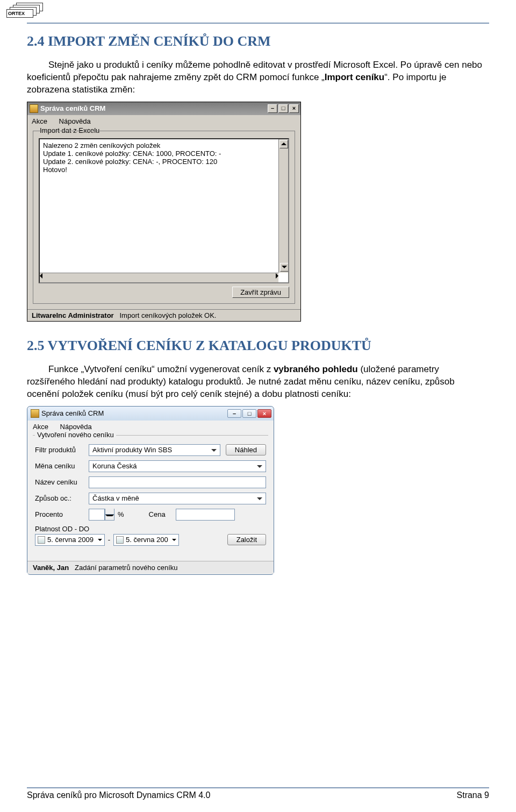  What do you see at coordinates (73, 315) in the screenshot?
I see `status-user: LitwareInc Administrator` at bounding box center [73, 315].